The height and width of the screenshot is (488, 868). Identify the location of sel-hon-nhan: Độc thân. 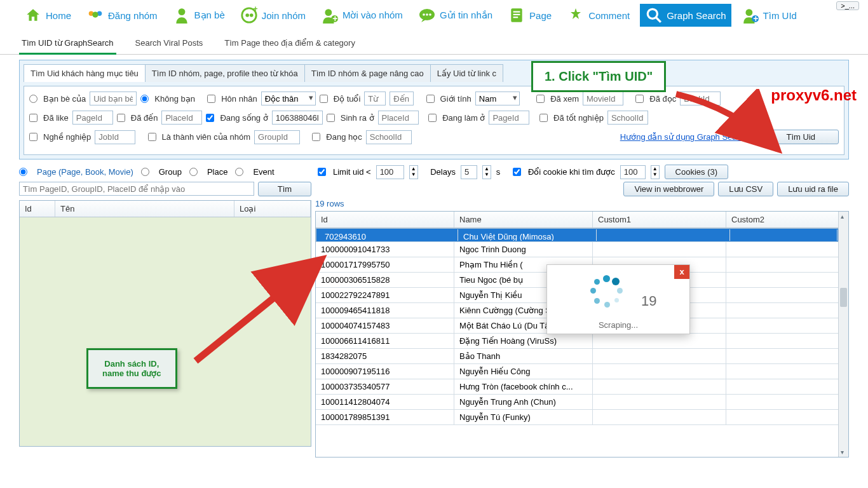
(288, 98).